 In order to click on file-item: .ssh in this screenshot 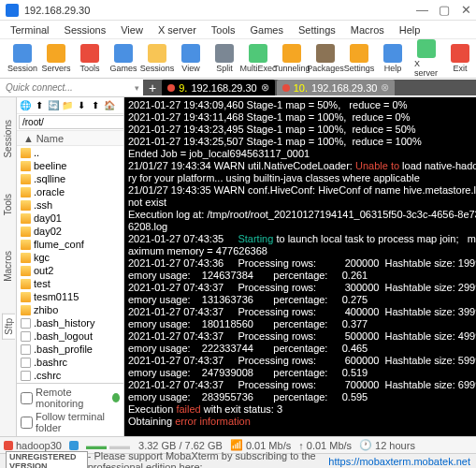, I will do `click(70, 205)`.